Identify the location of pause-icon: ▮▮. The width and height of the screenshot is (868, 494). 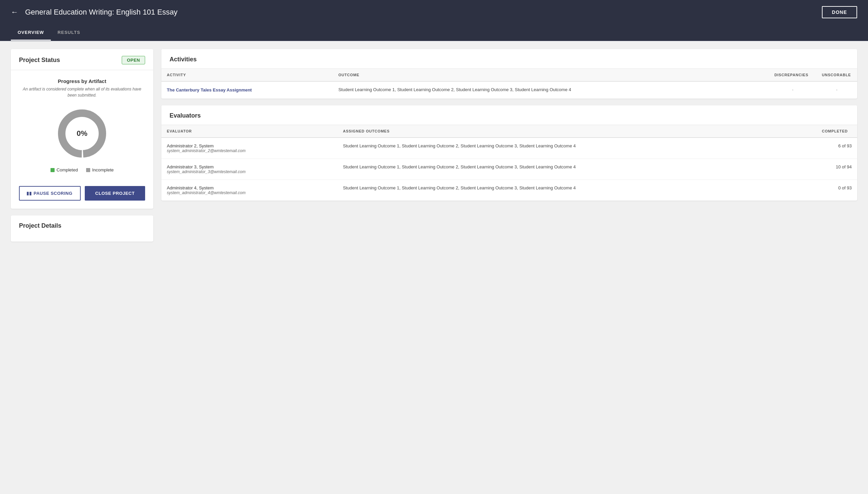
(29, 193).